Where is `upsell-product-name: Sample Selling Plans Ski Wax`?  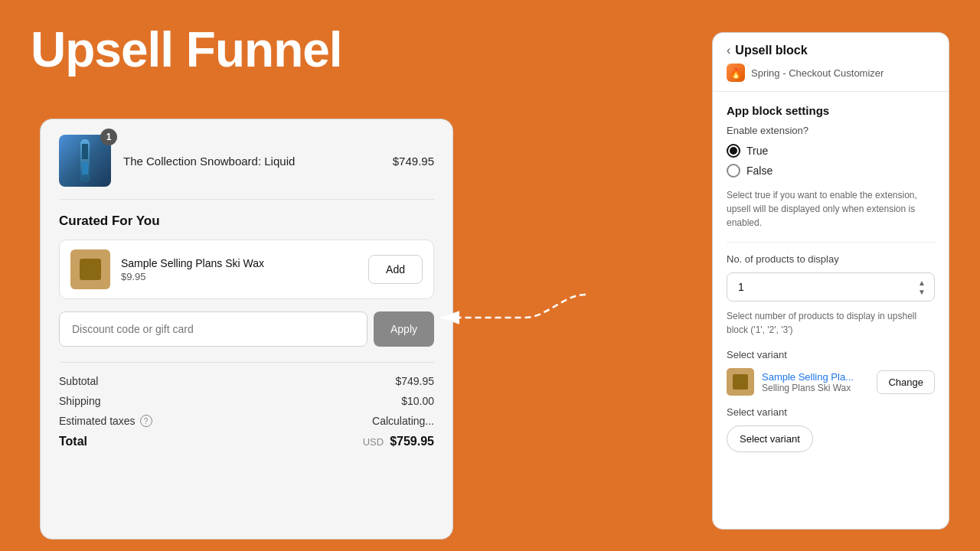
upsell-product-name: Sample Selling Plans Ski Wax is located at coordinates (239, 263).